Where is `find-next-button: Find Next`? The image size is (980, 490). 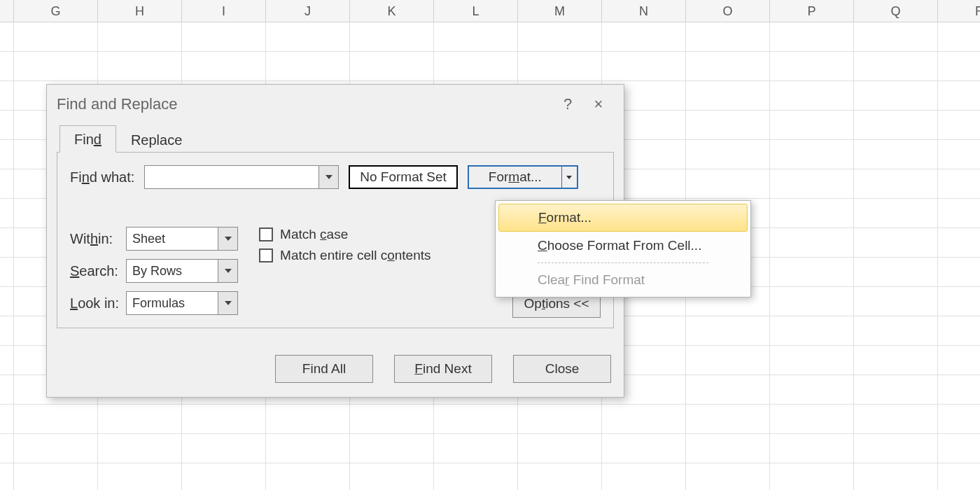
find-next-button: Find Next is located at coordinates (443, 369).